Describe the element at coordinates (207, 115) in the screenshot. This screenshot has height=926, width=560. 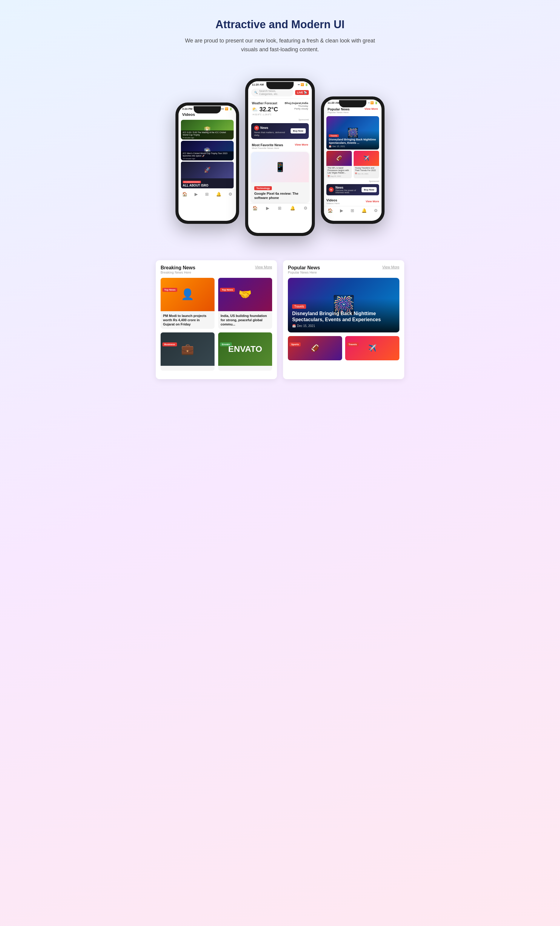
I see `videos-header: Videos` at that location.